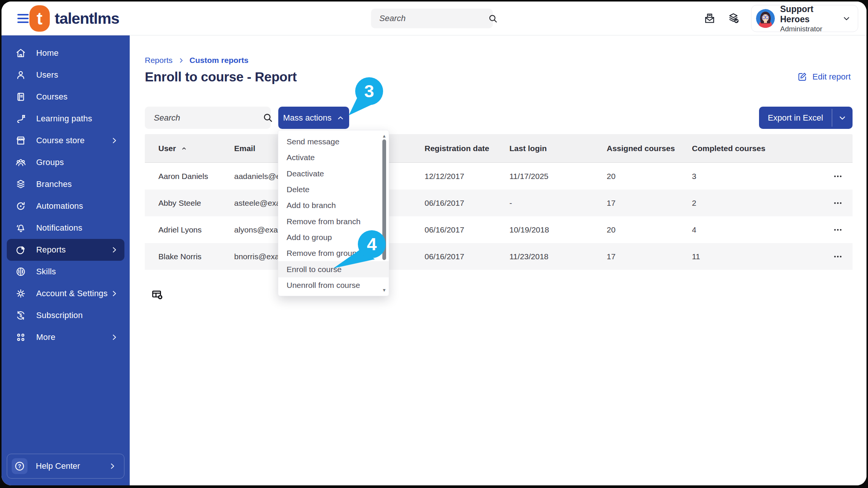 Image resolution: width=868 pixels, height=488 pixels. Describe the element at coordinates (802, 77) in the screenshot. I see `edit-icon` at that location.